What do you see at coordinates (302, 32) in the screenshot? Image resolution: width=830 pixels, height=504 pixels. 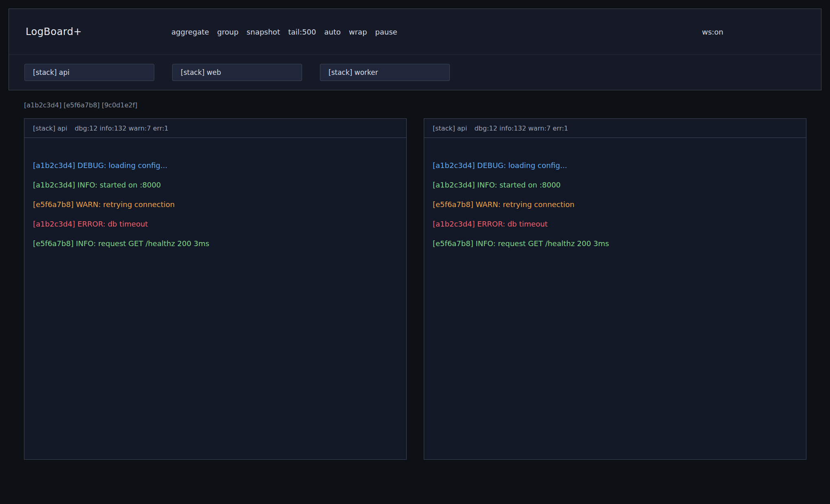 I see `menu-item-tail: tail:500` at bounding box center [302, 32].